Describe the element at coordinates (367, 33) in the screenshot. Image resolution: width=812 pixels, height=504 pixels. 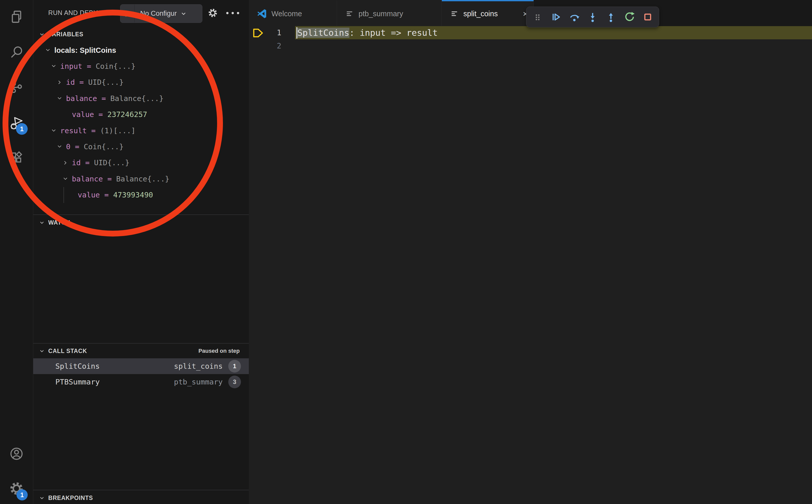
I see `code-line: SplitCoins: input => result` at that location.